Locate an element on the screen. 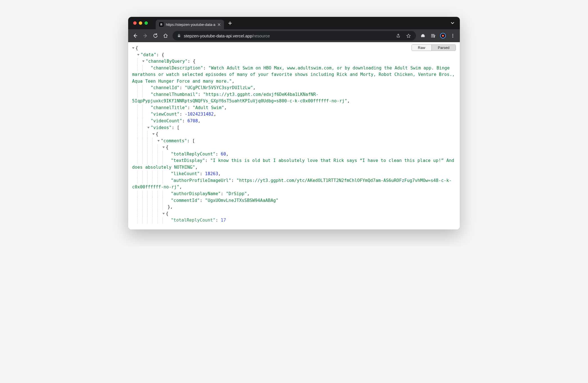 Image resolution: width=588 pixels, height=383 pixels. json-line: "channelId": "UCgPClNr5VSYC3syrDUIlzLw", is located at coordinates (294, 88).